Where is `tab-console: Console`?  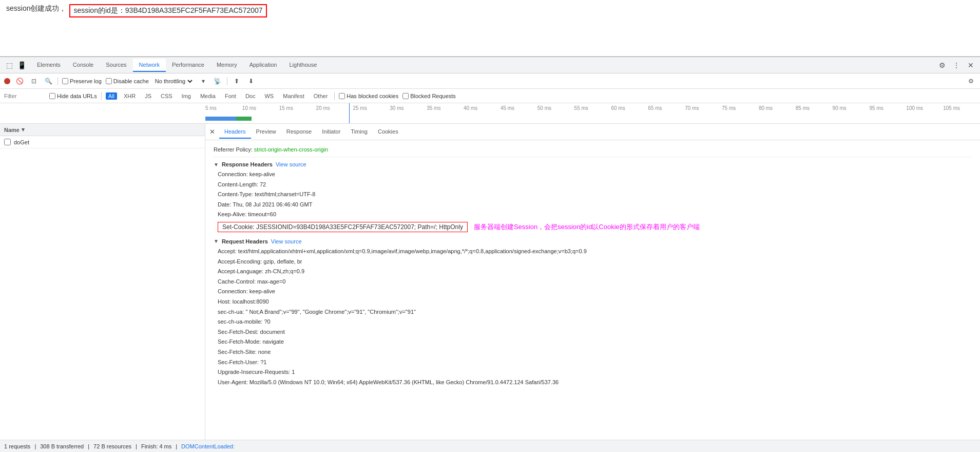 tab-console: Console is located at coordinates (83, 65).